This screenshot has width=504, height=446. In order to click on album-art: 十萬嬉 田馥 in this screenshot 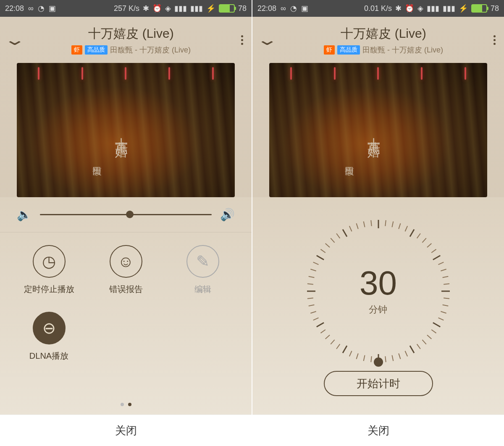, I will do `click(378, 130)`.